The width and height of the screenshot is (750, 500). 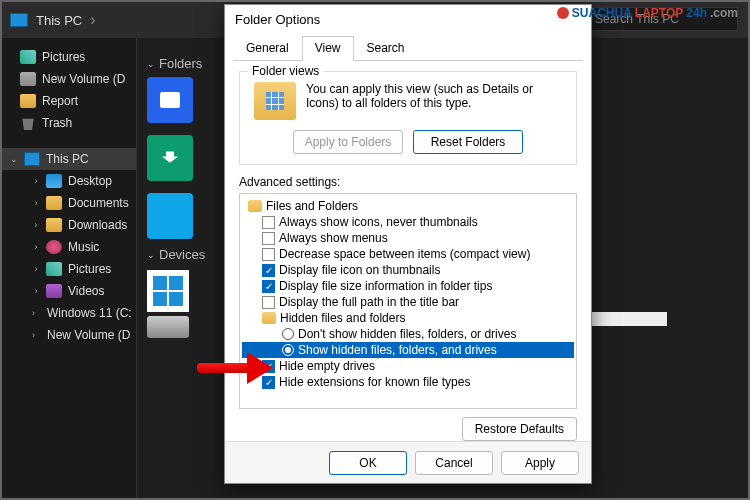 What do you see at coordinates (69, 79) in the screenshot?
I see `sidebar-item: New Volume (D` at bounding box center [69, 79].